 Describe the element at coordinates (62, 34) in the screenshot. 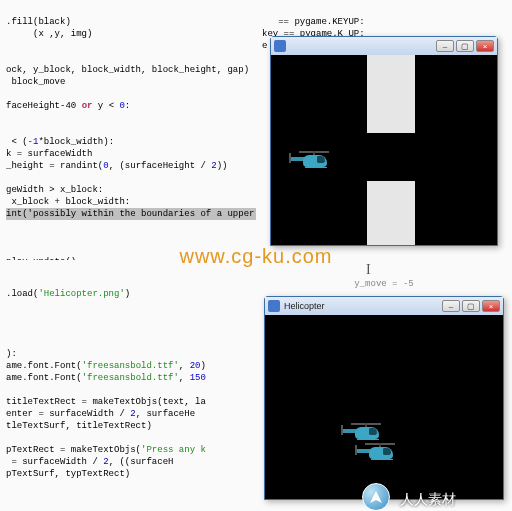

I see `code-line: (x ,y, img)` at that location.